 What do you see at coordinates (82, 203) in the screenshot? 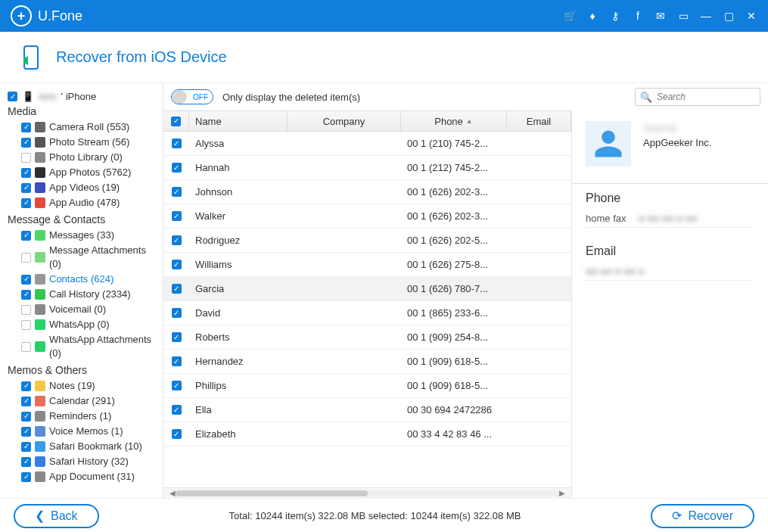
I see `sidebar-item-aaudio: App Audio (478)` at bounding box center [82, 203].